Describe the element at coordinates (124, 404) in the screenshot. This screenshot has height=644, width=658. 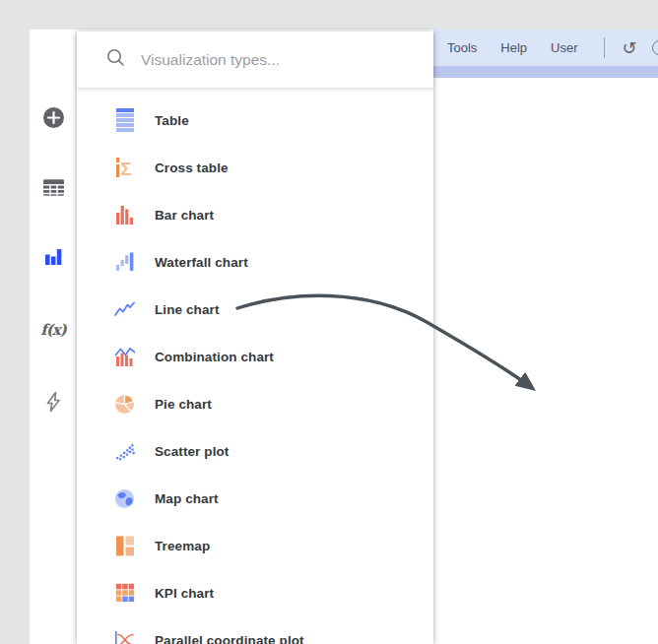
I see `pie-chart-icon` at that location.